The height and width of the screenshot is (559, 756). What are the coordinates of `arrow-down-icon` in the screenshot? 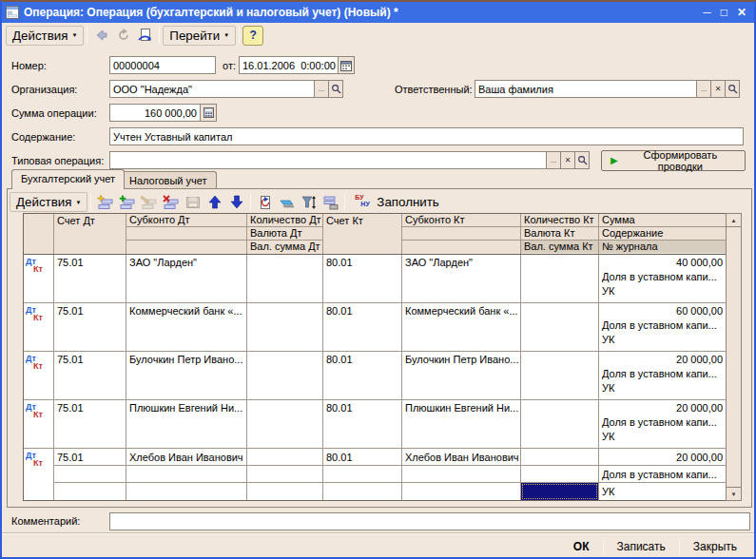 It's located at (237, 202).